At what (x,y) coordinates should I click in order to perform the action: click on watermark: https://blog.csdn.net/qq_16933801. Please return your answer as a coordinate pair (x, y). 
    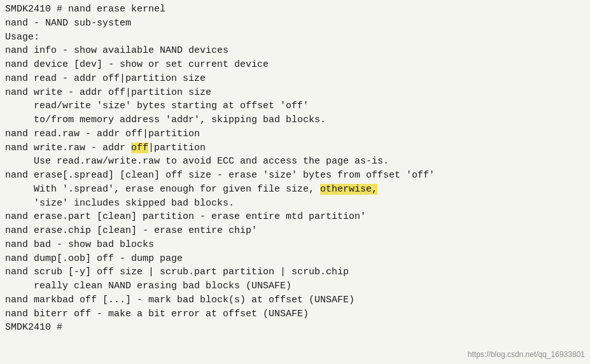
    Looking at the image, I should click on (526, 355).